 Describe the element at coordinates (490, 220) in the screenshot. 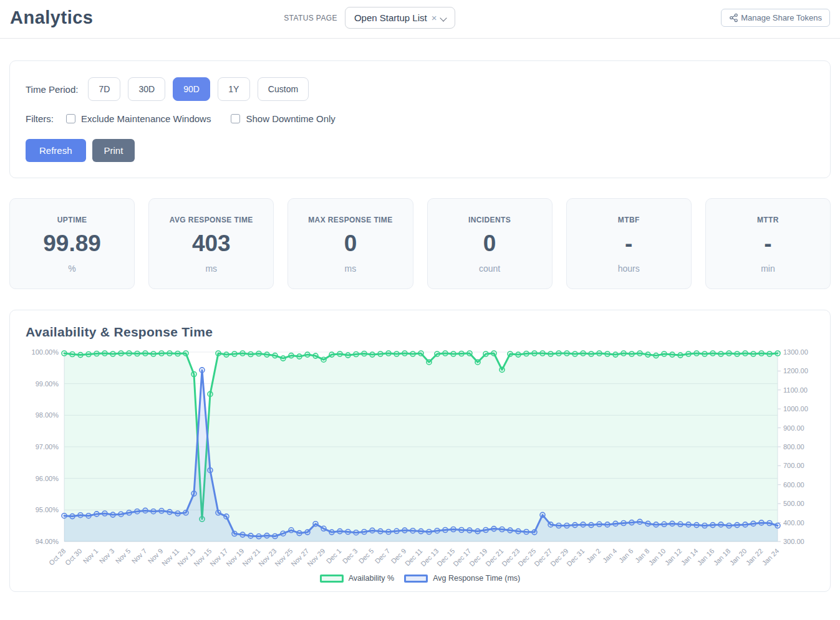

I see `stat-label: INCIDENTS` at that location.